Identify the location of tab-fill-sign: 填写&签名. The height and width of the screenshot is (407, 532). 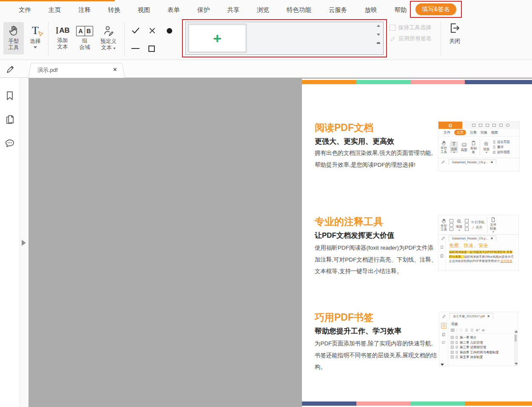
(435, 9).